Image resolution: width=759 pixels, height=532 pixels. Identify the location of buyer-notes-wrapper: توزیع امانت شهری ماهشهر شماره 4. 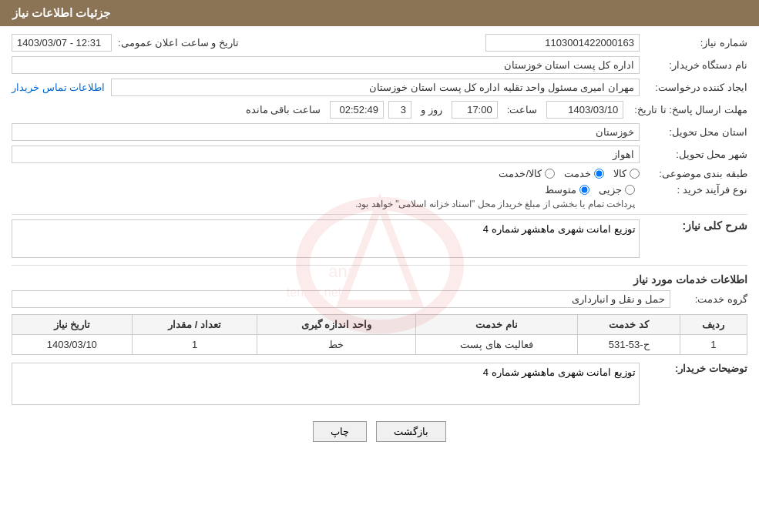
(325, 385).